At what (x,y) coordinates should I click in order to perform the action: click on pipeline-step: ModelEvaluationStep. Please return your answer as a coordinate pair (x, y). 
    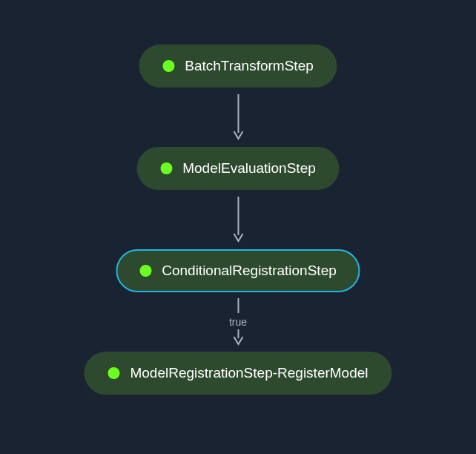
    Looking at the image, I should click on (238, 168).